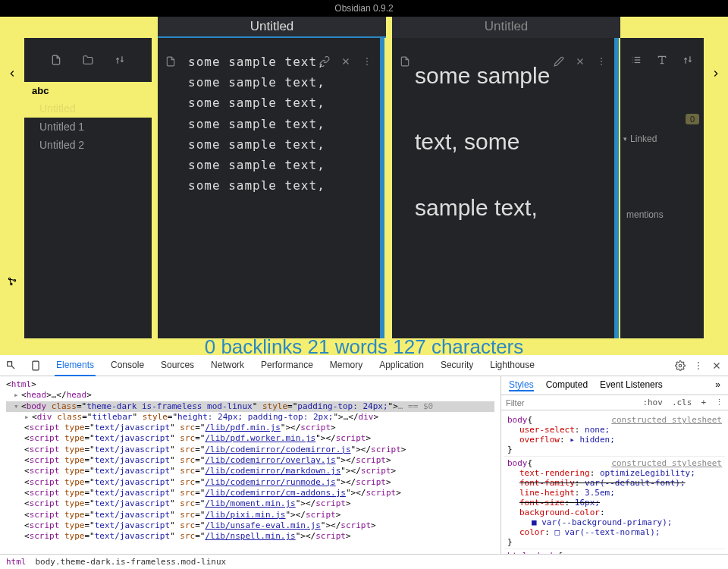 Image resolution: width=728 pixels, height=569 pixels. What do you see at coordinates (704, 402) in the screenshot?
I see `add-rule-button: +` at bounding box center [704, 402].